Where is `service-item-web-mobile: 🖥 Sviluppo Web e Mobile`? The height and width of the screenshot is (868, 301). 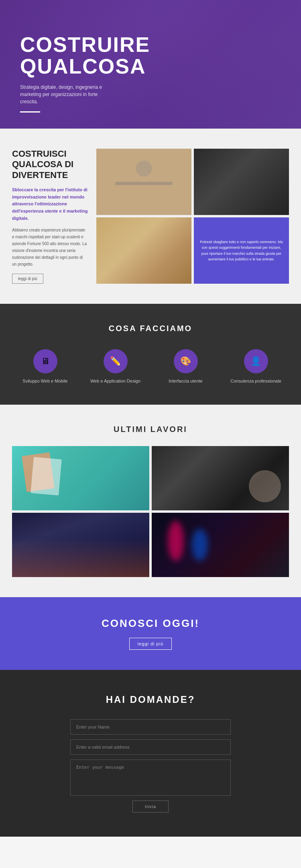 service-item-web-mobile: 🖥 Sviluppo Web e Mobile is located at coordinates (45, 366).